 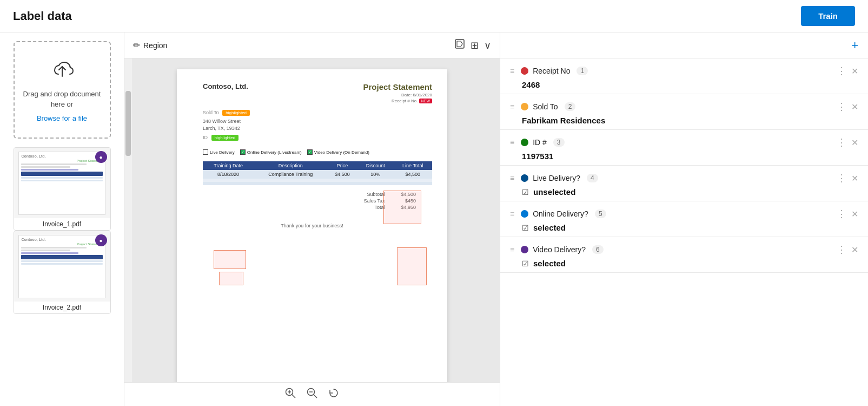 I want to click on toolbar-actions: ⊞ ∨, so click(x=473, y=45).